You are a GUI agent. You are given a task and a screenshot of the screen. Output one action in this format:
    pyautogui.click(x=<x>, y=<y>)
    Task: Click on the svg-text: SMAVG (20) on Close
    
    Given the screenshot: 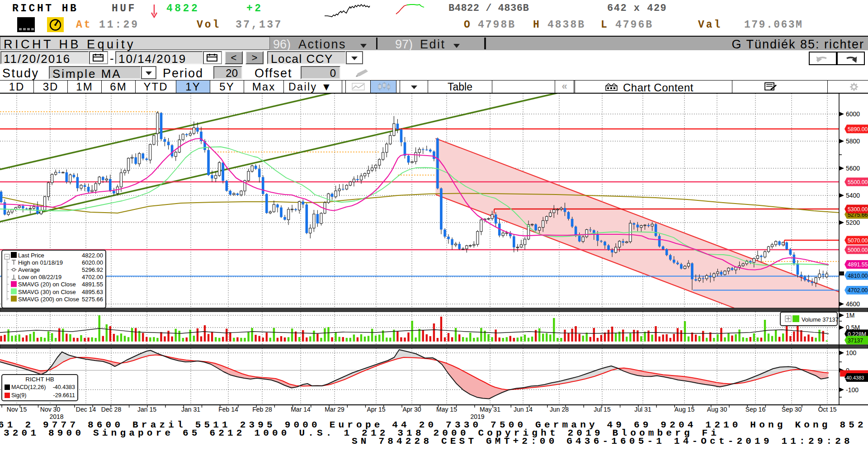 What is the action you would take?
    pyautogui.click(x=47, y=284)
    